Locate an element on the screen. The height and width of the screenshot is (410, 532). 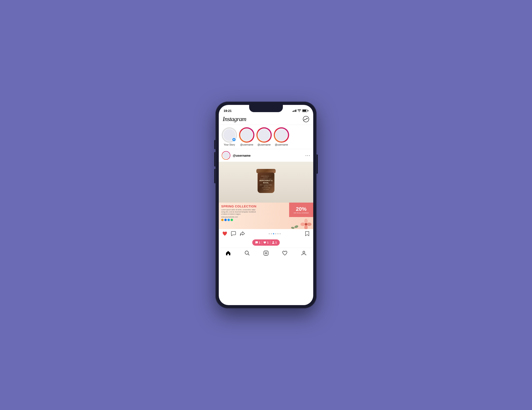
nav-home-button is located at coordinates (228, 253).